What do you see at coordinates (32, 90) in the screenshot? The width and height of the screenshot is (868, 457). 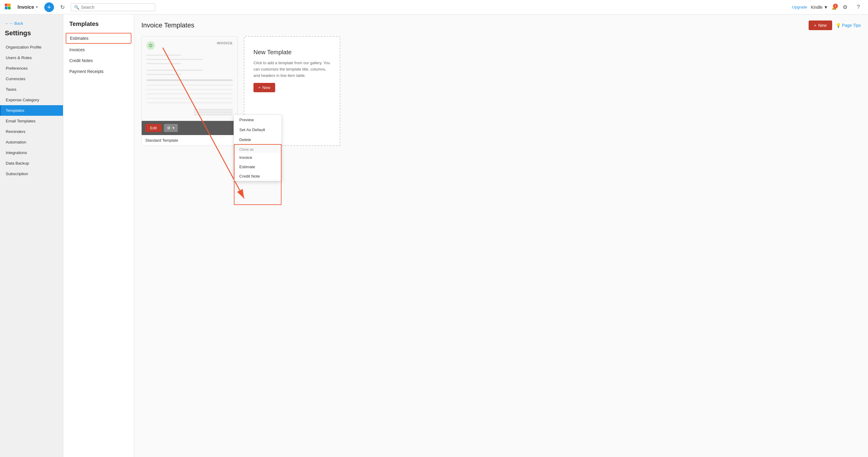 I see `sidebar-item-taxes: Taxes` at bounding box center [32, 90].